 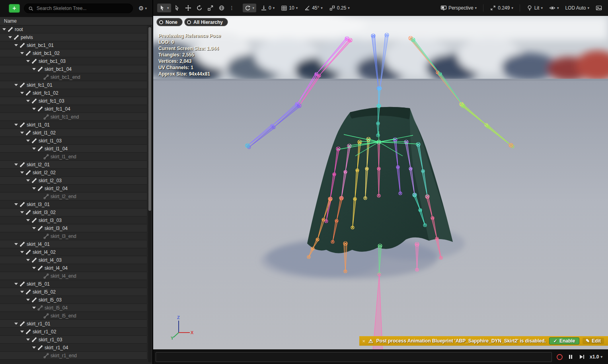 What do you see at coordinates (73, 197) in the screenshot?
I see `tree-row-skirt_l2_end: skirt_l2_end` at bounding box center [73, 197].